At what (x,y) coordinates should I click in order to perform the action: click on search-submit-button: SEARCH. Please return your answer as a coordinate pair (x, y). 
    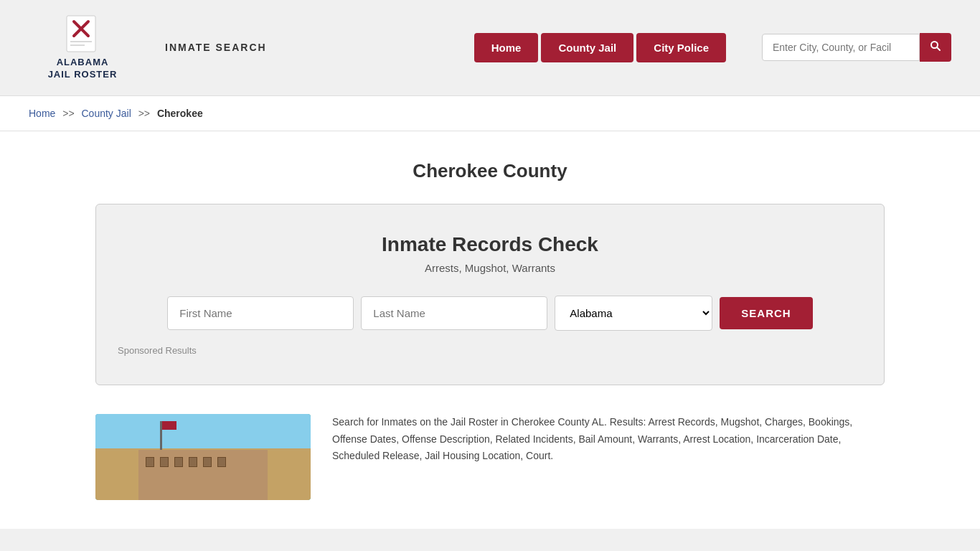
    Looking at the image, I should click on (766, 313).